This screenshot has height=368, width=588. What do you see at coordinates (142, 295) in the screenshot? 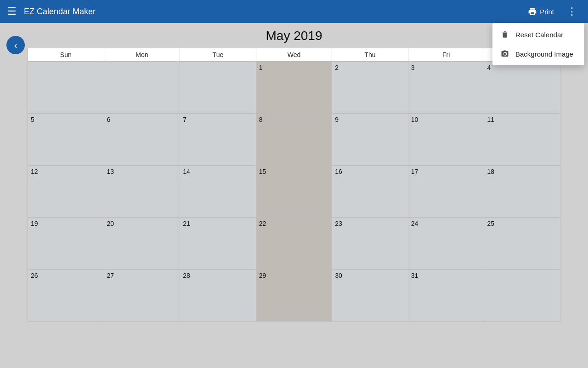
I see `calendar-cell: 27` at bounding box center [142, 295].